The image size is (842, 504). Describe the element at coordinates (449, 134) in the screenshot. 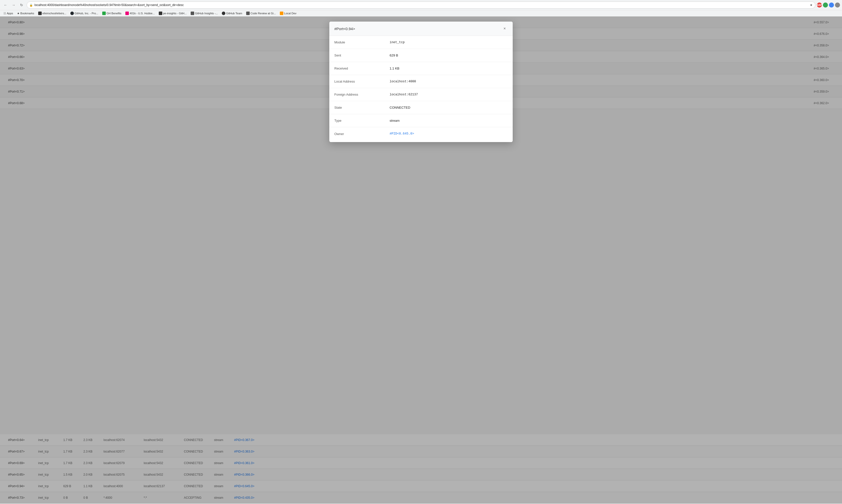

I see `detail-value-owner: #PID<0.645.0>` at that location.